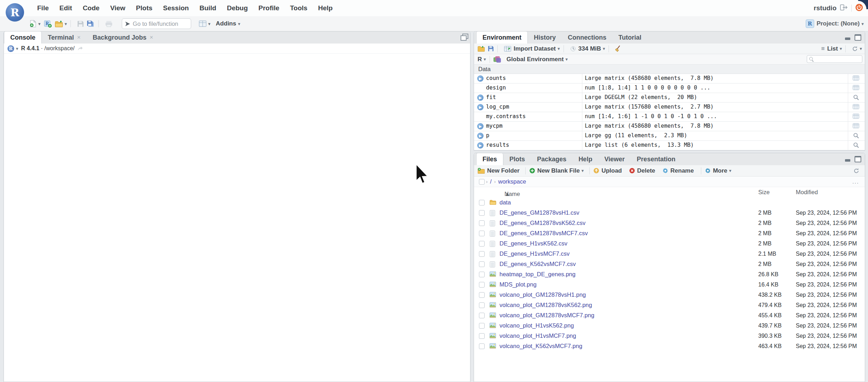 Image resolution: width=868 pixels, height=382 pixels. Describe the element at coordinates (144, 8) in the screenshot. I see `menu-item: Plots` at that location.